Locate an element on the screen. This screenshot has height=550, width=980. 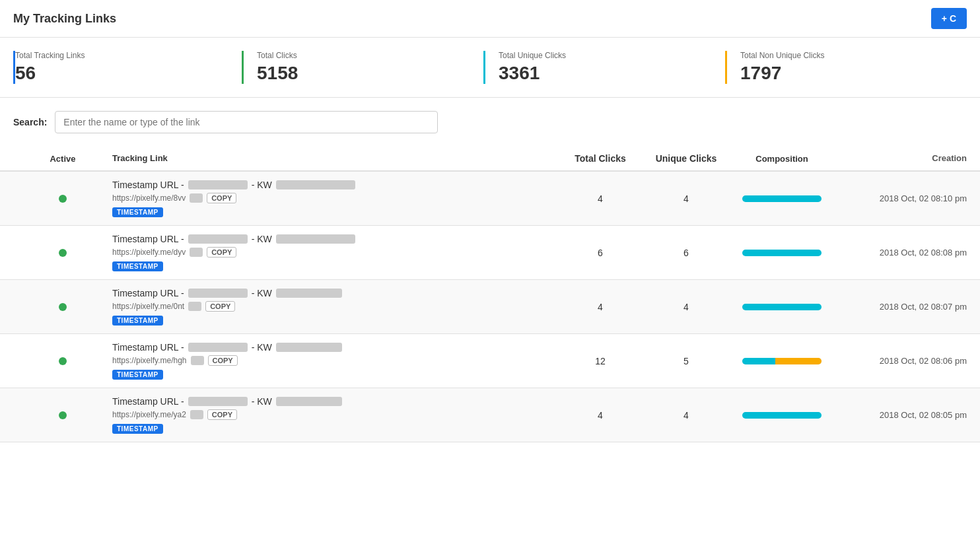
search-row: Search: is located at coordinates (490, 122).